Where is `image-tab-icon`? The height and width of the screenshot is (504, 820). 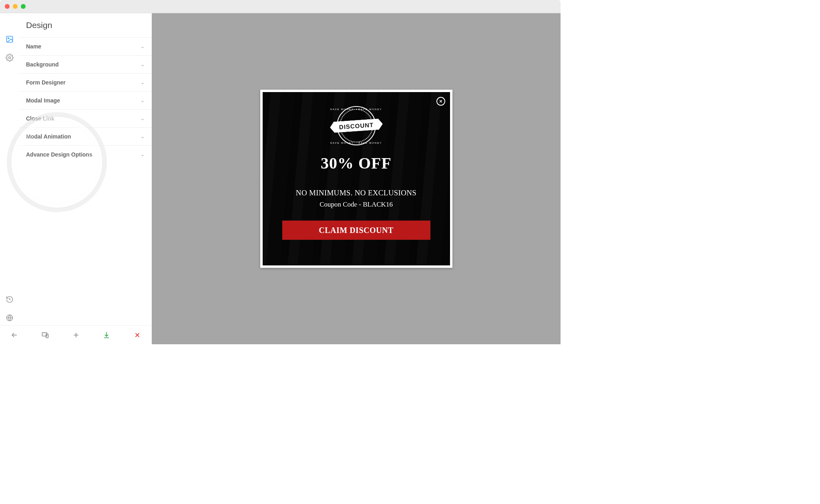
image-tab-icon is located at coordinates (10, 39).